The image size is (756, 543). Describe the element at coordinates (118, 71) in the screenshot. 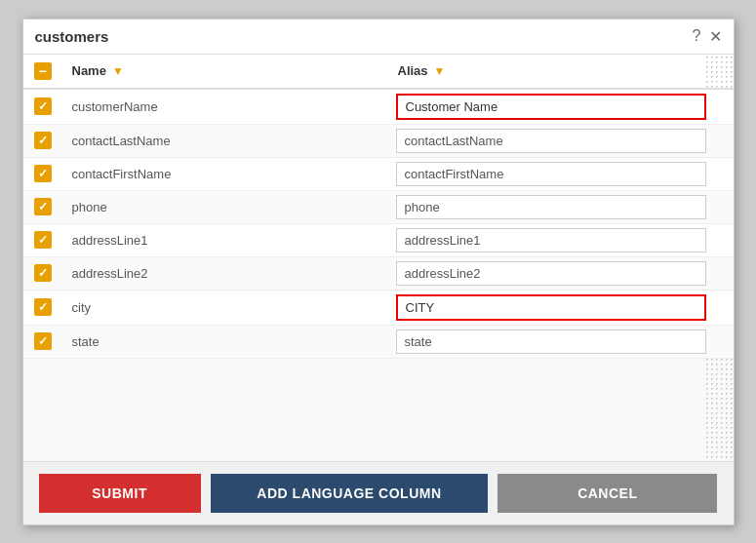

I see `name-filter-icon: ▼` at that location.